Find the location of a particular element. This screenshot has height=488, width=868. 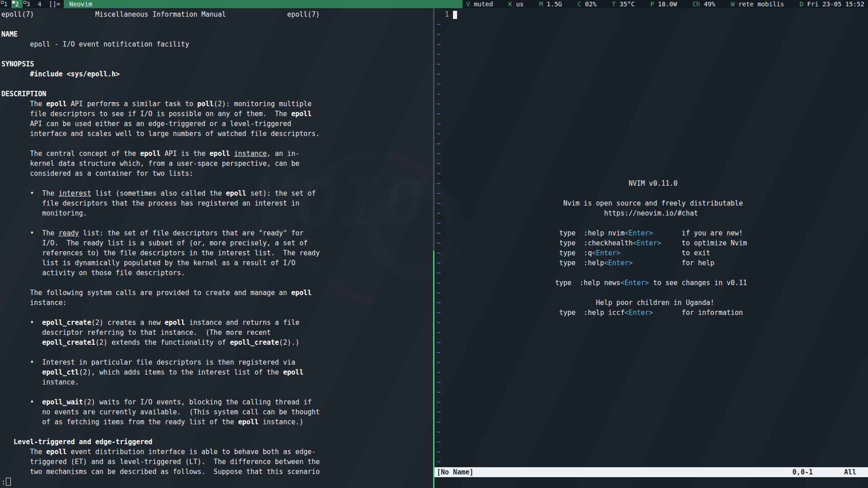

status-bar: V mutedK usM 1.5GC 02%T 35°CP 18.0WCh 49… is located at coordinates (665, 4).